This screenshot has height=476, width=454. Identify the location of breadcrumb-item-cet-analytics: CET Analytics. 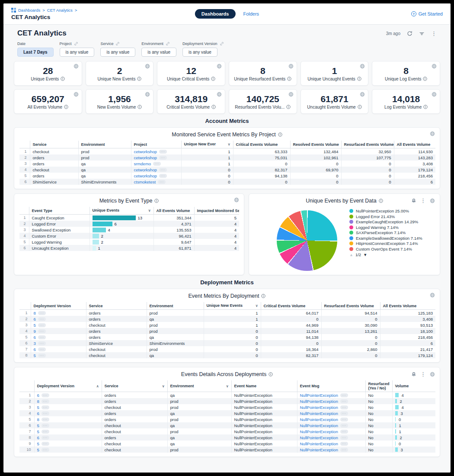
(60, 10).